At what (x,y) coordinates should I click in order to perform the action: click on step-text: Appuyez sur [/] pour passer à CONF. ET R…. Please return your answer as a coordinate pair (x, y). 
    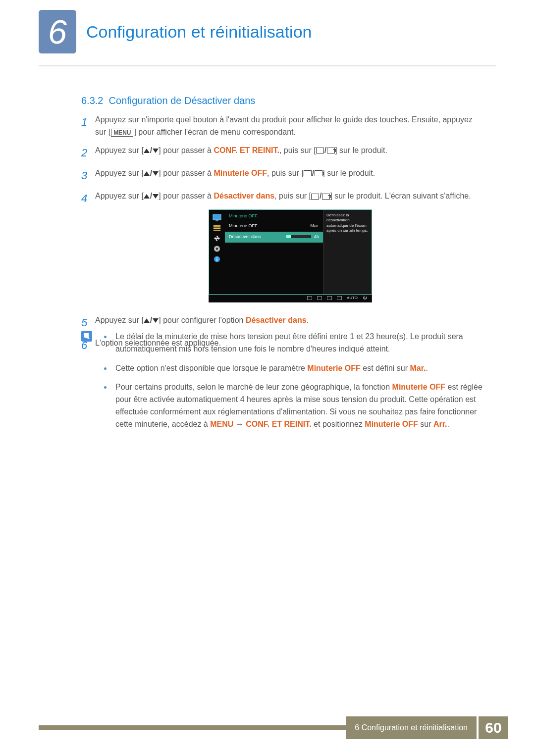
    Looking at the image, I should click on (290, 153).